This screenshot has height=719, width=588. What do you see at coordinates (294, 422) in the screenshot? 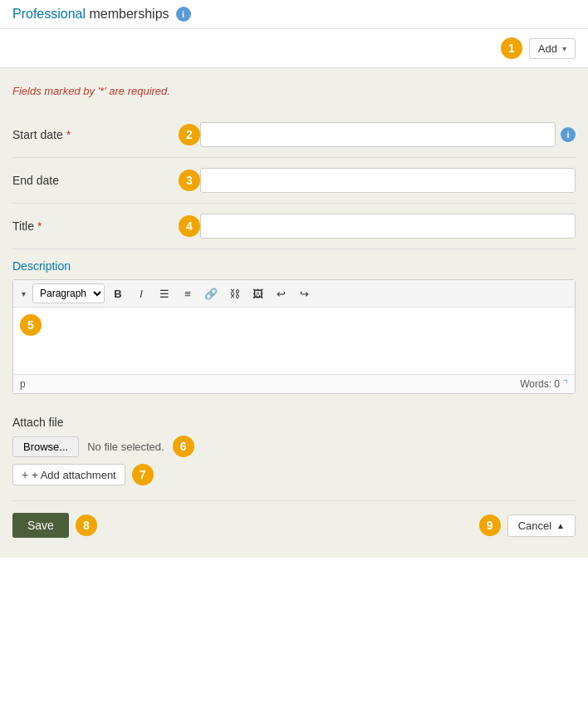
I see `attach-label: Attach file` at bounding box center [294, 422].